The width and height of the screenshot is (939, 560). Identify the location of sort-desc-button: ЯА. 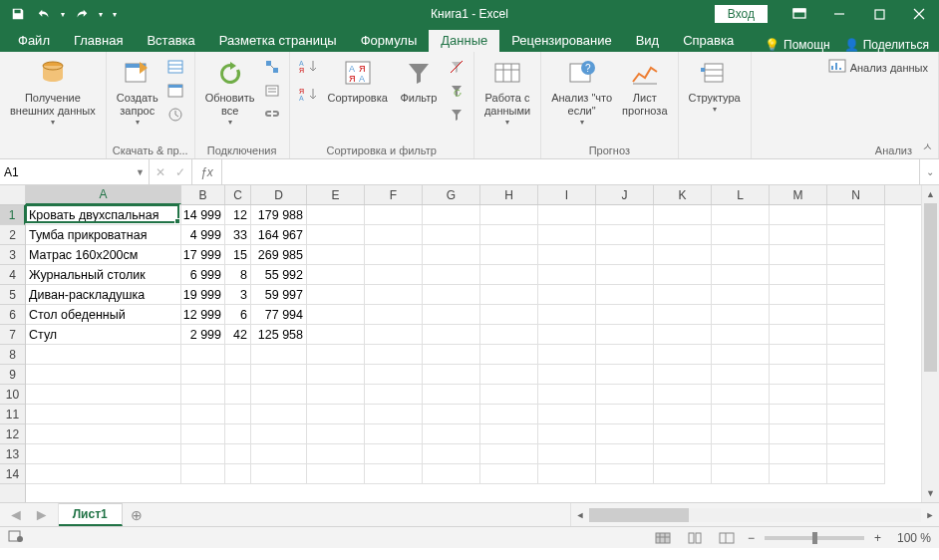
(309, 95).